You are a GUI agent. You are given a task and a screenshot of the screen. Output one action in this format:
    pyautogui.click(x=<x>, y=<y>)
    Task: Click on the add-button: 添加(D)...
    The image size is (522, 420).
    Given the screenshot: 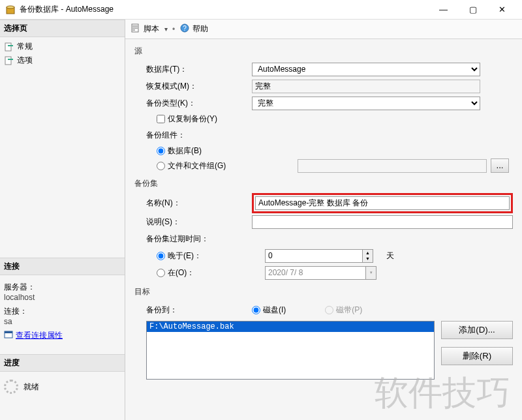 What is the action you would take?
    pyautogui.click(x=477, y=330)
    